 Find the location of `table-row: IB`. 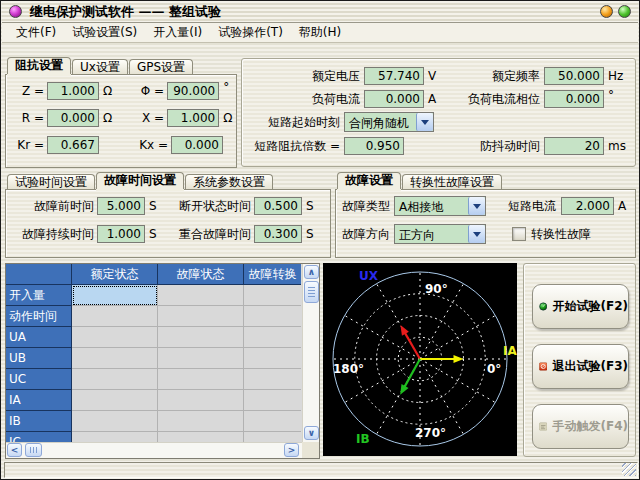

table-row: IB is located at coordinates (154, 422).